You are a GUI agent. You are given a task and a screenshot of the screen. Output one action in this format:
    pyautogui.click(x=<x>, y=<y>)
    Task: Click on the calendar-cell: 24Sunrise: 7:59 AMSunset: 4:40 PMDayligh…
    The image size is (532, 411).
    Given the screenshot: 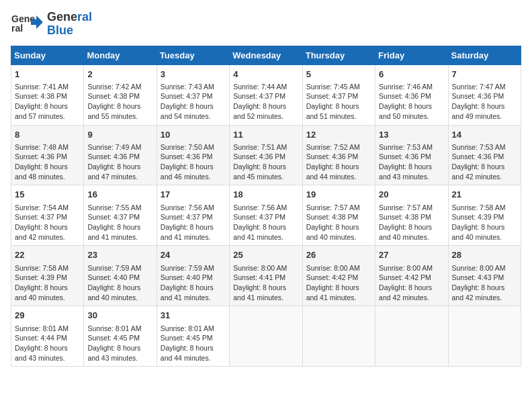 What is the action you would take?
    pyautogui.click(x=193, y=276)
    